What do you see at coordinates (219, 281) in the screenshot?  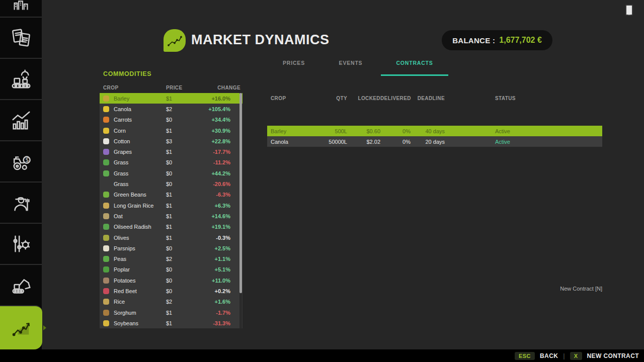 I see `crop-change: +11.0%` at bounding box center [219, 281].